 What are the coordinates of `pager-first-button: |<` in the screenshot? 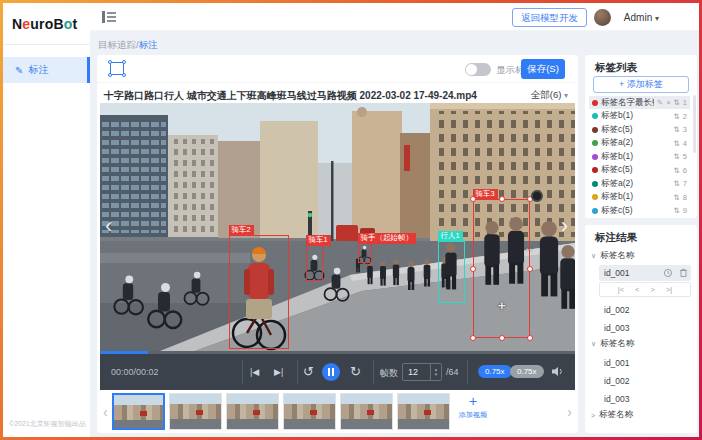 It's located at (621, 290).